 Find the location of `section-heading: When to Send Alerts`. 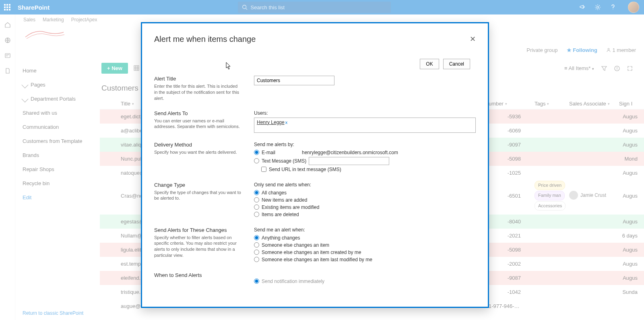

section-heading: When to Send Alerts is located at coordinates (198, 275).